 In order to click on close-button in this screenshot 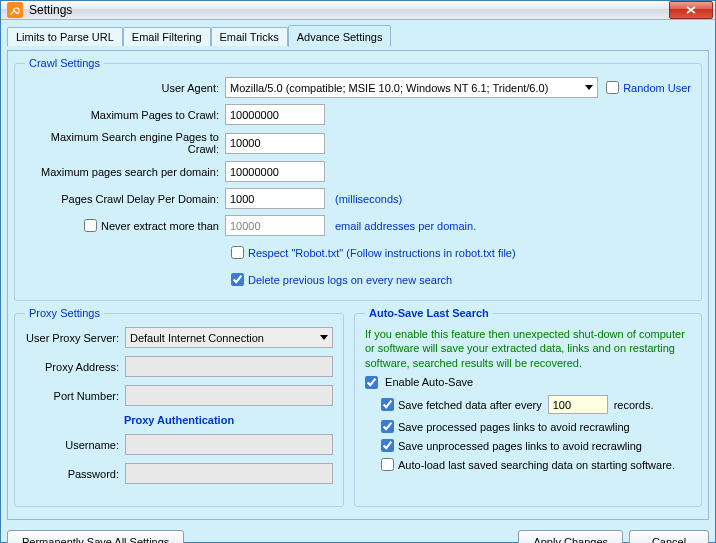, I will do `click(691, 10)`.